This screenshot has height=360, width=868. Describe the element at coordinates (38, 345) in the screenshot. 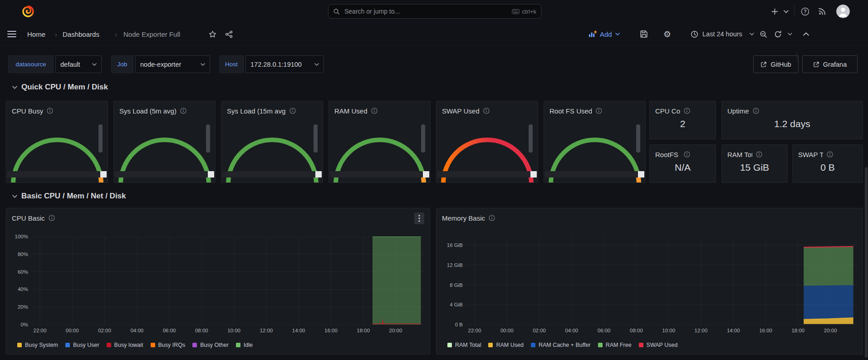

I see `legend-item-busy-system: Busy System` at that location.